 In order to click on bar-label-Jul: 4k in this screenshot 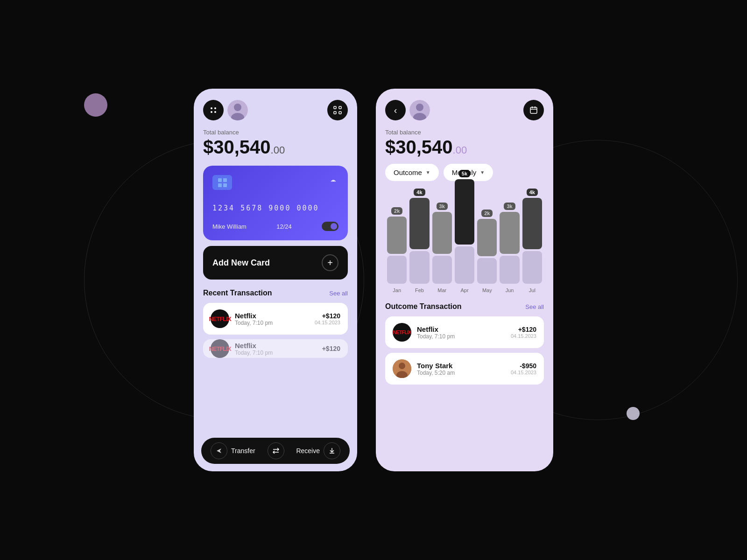, I will do `click(532, 192)`.